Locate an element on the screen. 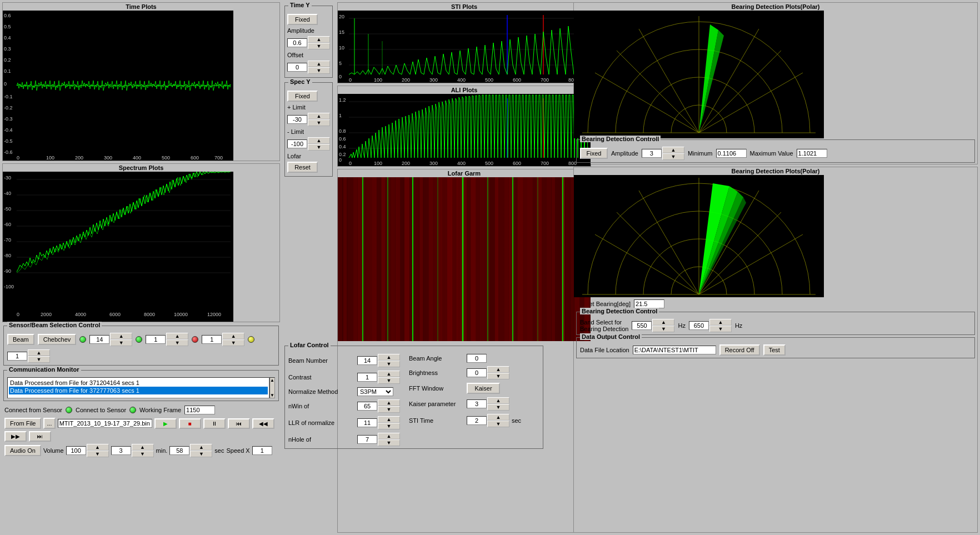  nhole-down: ▼ is located at coordinates (389, 443).